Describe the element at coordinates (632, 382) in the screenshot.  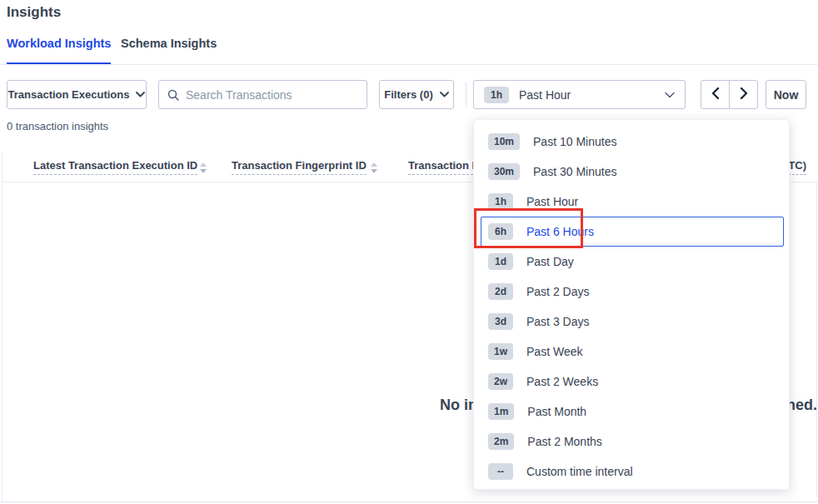
I see `time-option-past-2-weeks: 2w Past 2 Weeks` at that location.